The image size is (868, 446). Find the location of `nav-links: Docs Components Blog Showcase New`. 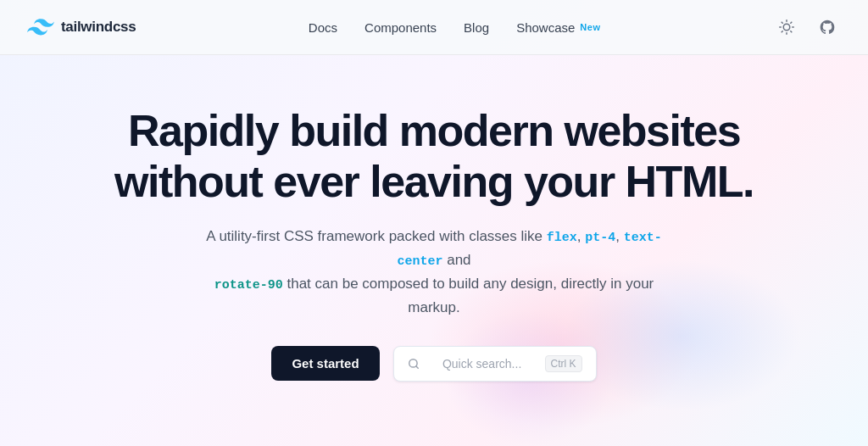

nav-links: Docs Components Blog Showcase New is located at coordinates (454, 27).